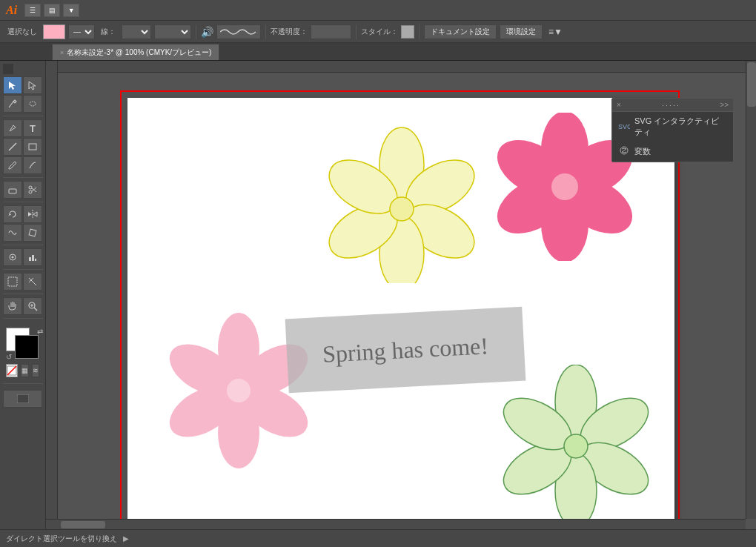 The image size is (756, 547). I want to click on menu-icon-3: ▼, so click(71, 10).